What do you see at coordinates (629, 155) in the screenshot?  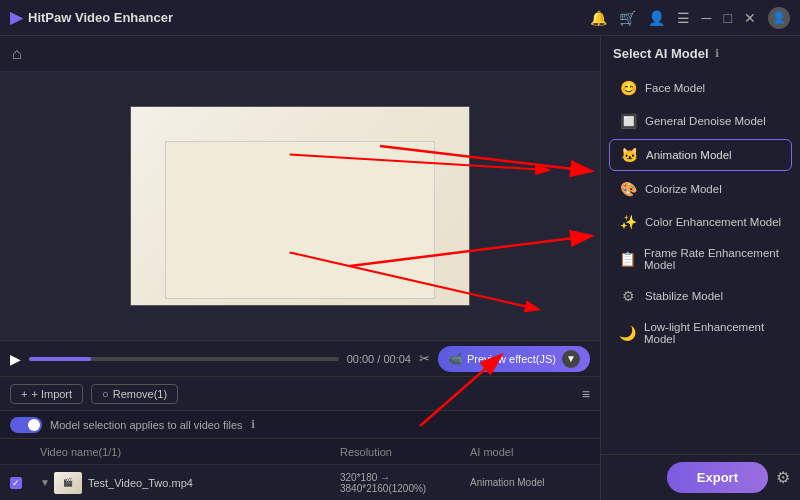 I see `animation-model-icon: 🐱` at bounding box center [629, 155].